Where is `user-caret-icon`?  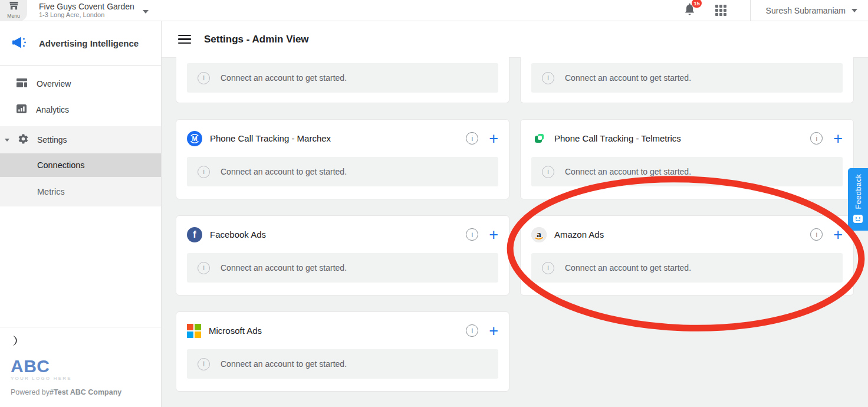 user-caret-icon is located at coordinates (854, 11).